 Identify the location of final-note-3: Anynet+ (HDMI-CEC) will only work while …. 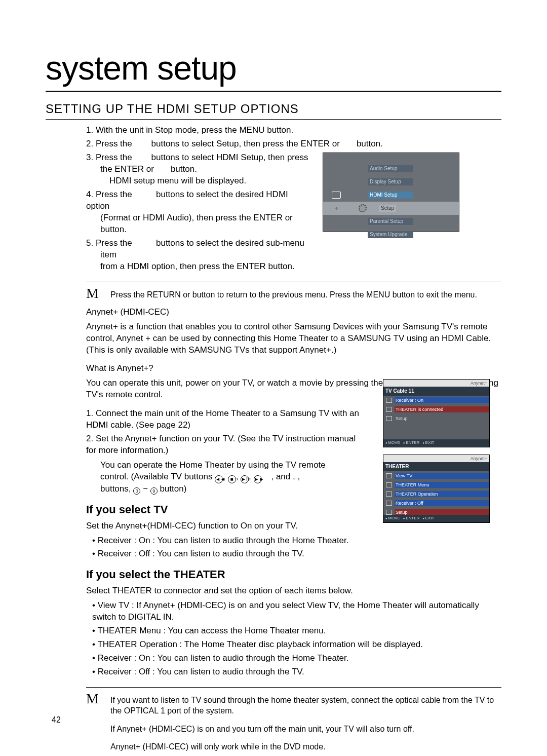
(294, 745).